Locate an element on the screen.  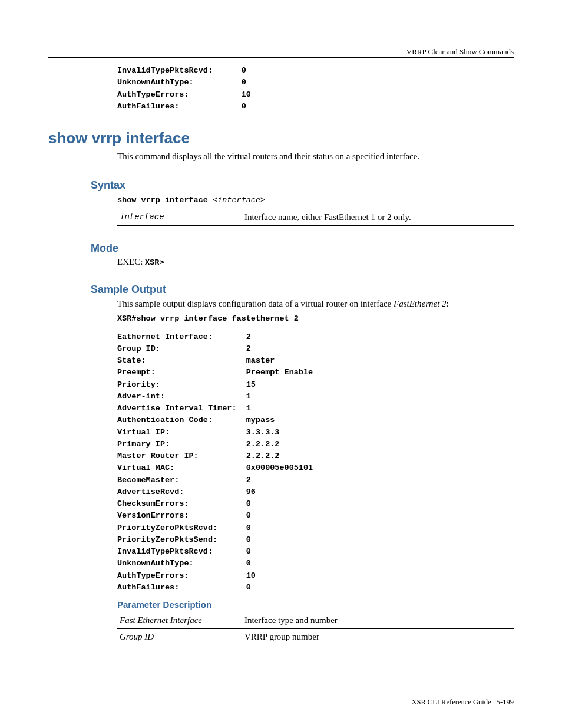
param-desc: VRRP group number is located at coordinates (378, 637).